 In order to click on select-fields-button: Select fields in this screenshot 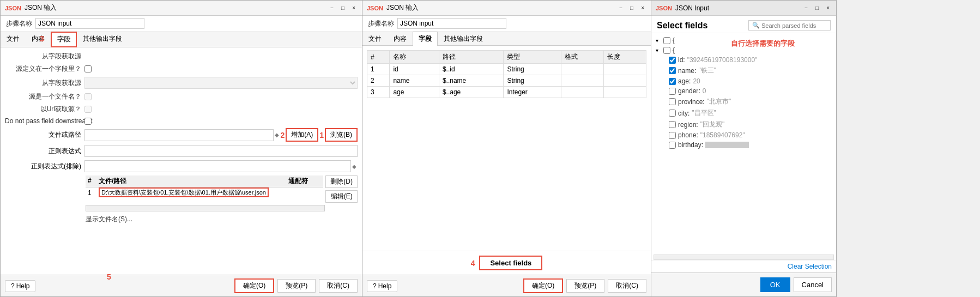, I will do `click(511, 263)`.